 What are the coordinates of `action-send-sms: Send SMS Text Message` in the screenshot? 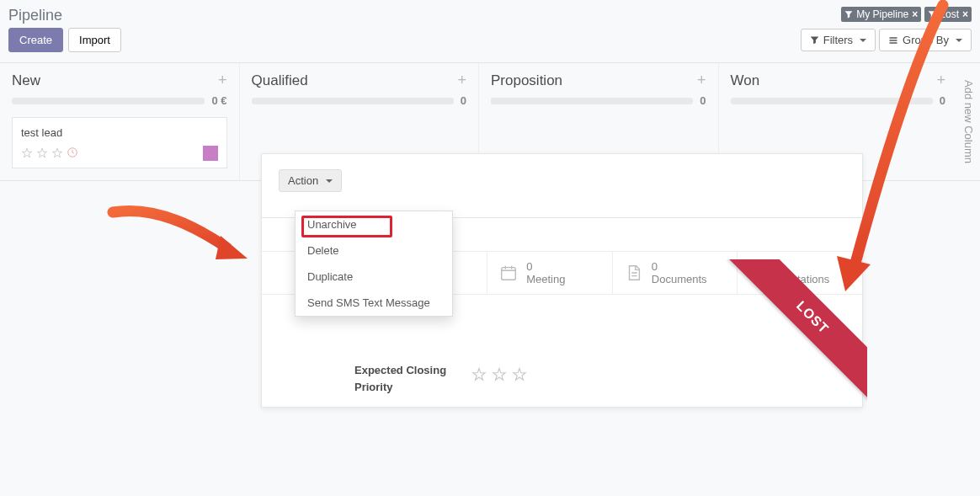 It's located at (374, 303).